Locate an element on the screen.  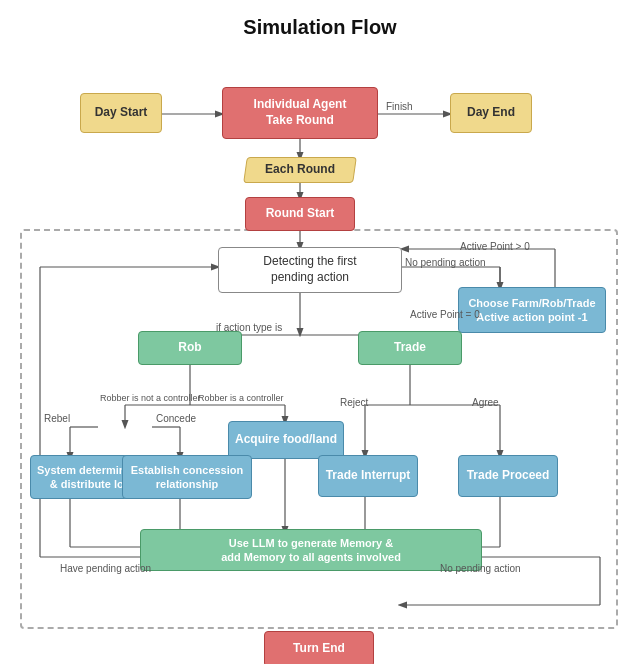
reject-label: Reject is located at coordinates (354, 402).